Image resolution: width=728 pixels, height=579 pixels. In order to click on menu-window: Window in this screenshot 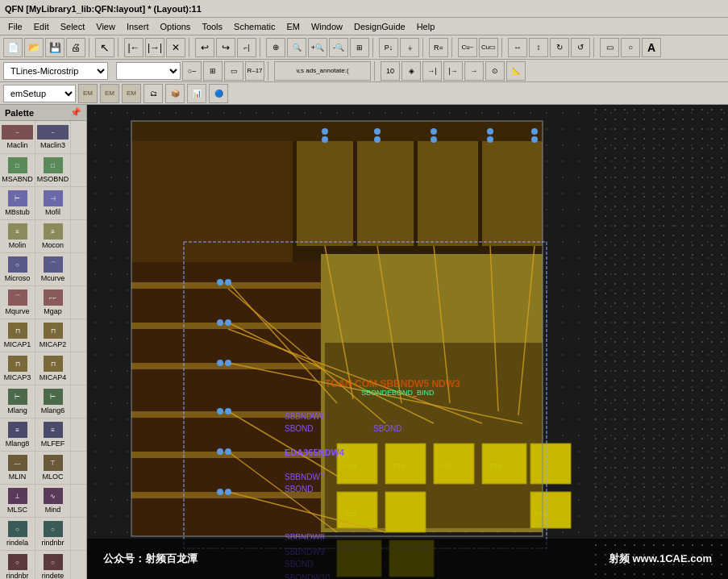, I will do `click(327, 27)`.